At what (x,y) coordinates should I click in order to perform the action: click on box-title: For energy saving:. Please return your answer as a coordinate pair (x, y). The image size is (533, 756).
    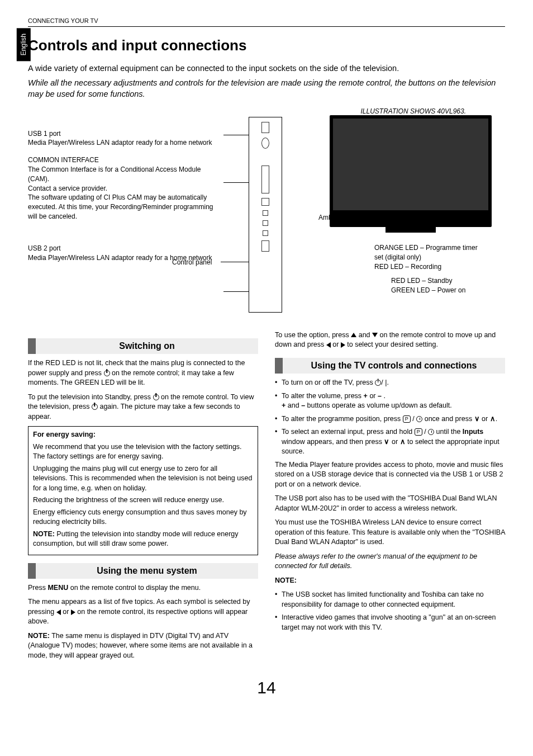
    Looking at the image, I should click on (143, 435).